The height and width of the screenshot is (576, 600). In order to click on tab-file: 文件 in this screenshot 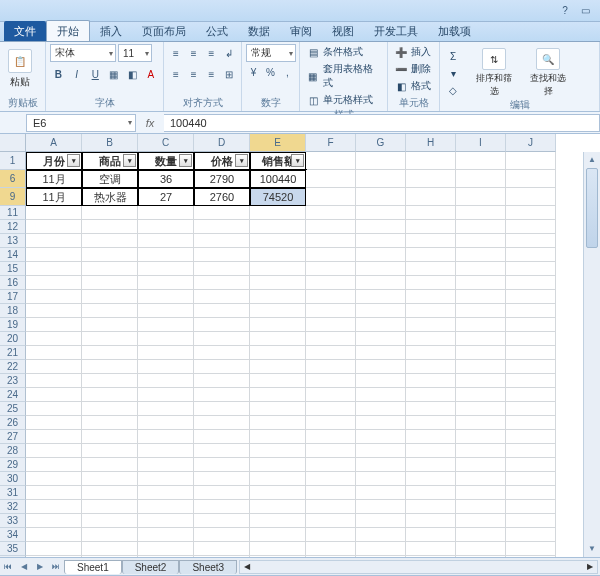, I will do `click(25, 31)`.